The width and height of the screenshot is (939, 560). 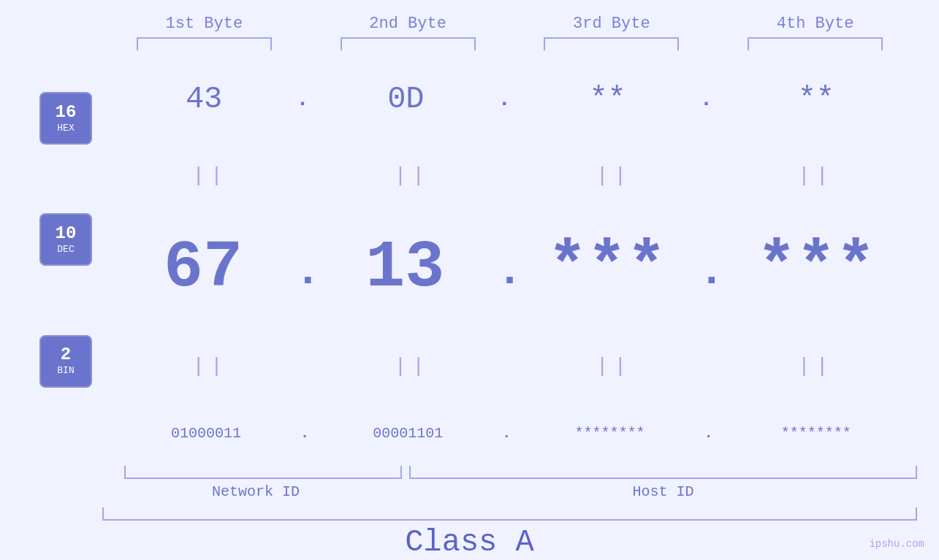 I want to click on dec-cell-1: 67 ., so click(x=210, y=268).